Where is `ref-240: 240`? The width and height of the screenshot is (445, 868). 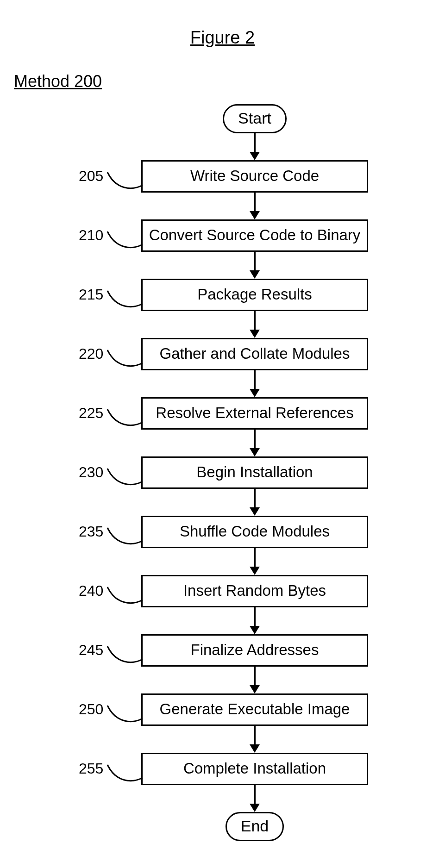 ref-240: 240 is located at coordinates (91, 591).